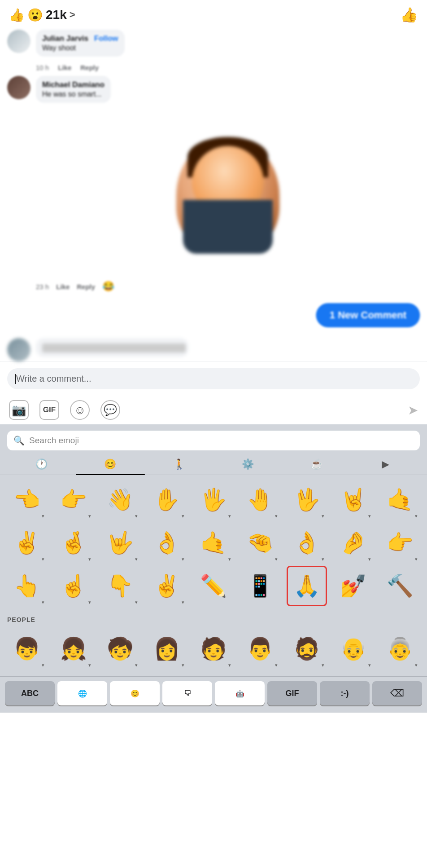  I want to click on comment-time: 10 h, so click(42, 67).